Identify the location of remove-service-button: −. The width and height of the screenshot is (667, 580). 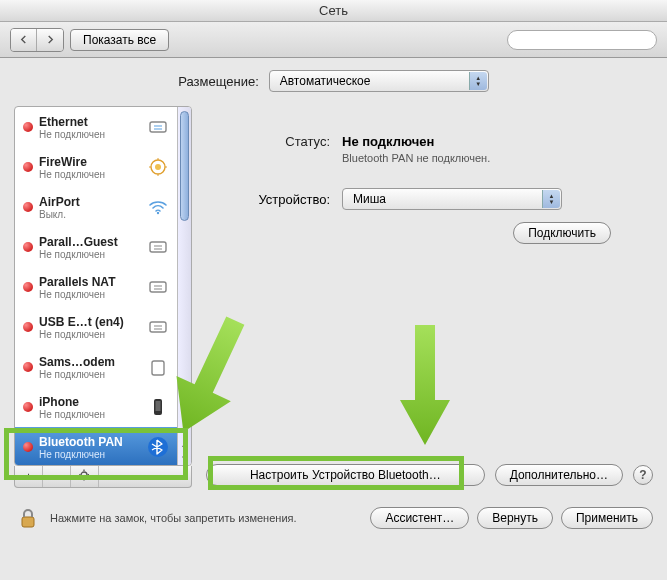
(57, 476).